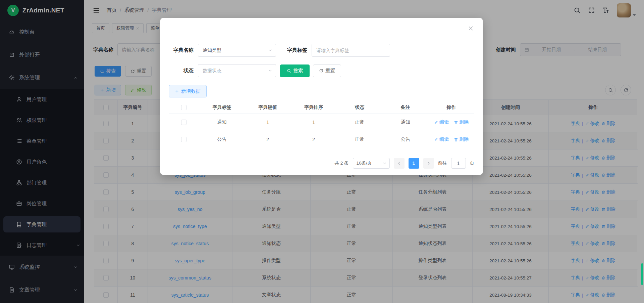  What do you see at coordinates (351, 50) in the screenshot?
I see `dict-label-input` at bounding box center [351, 50].